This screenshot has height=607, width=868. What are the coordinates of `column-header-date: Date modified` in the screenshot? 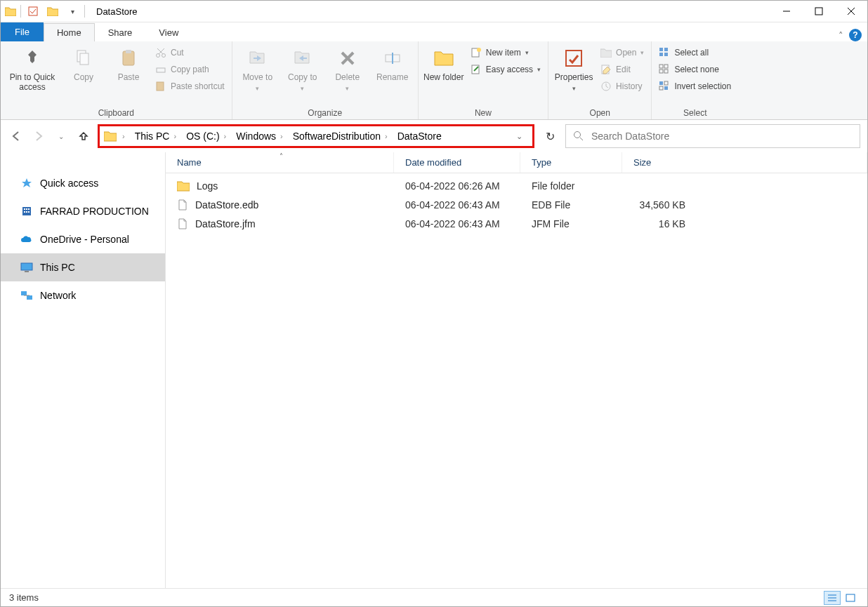 It's located at (457, 163).